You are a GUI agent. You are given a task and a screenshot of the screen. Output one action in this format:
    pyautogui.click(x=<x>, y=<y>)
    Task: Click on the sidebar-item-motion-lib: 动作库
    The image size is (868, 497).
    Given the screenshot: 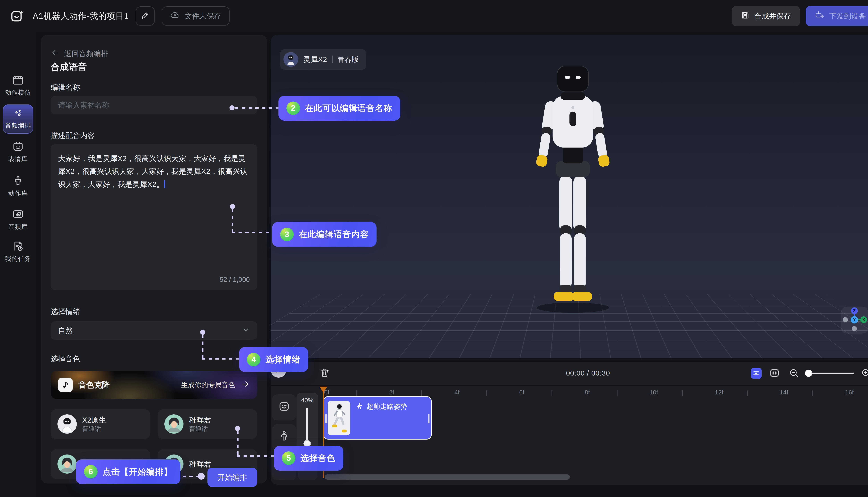 What is the action you would take?
    pyautogui.click(x=18, y=186)
    